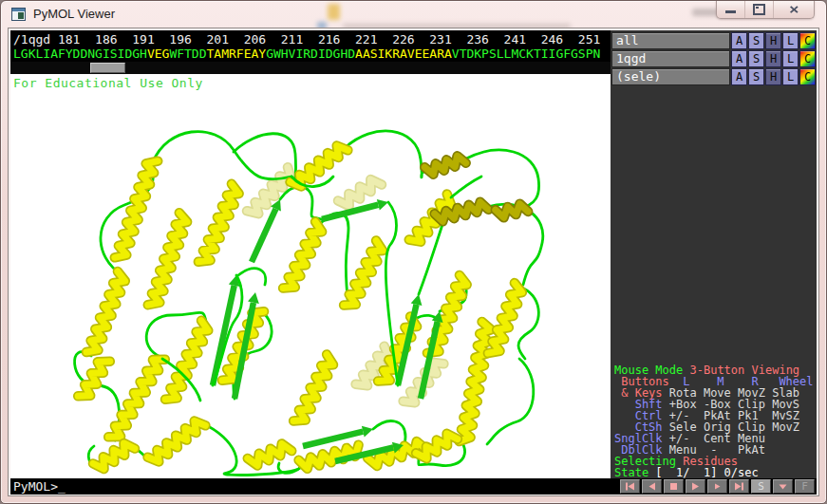  Describe the element at coordinates (414, 486) in the screenshot. I see `command-bar: PyMOL>_ SF` at that location.